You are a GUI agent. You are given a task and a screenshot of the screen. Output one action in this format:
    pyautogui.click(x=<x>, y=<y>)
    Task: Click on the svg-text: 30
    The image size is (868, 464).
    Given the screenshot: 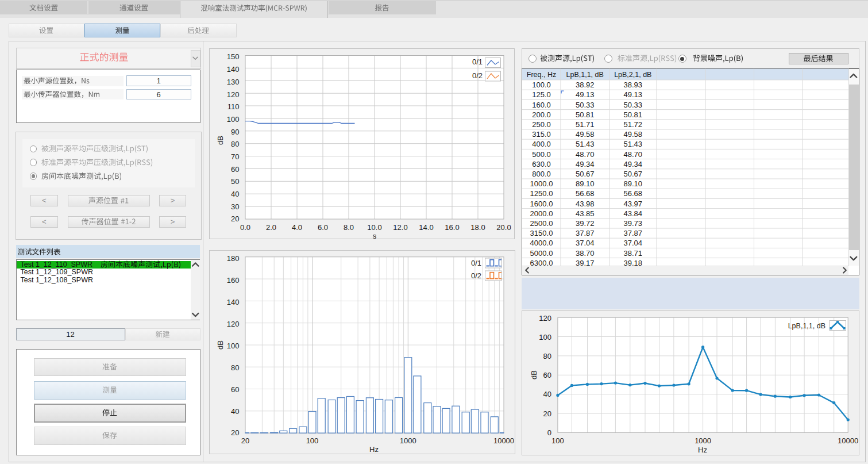 What is the action you would take?
    pyautogui.click(x=235, y=206)
    